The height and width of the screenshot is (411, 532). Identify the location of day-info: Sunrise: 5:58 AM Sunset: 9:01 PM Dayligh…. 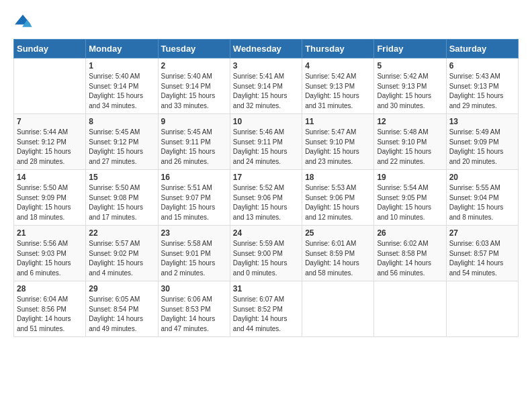
(194, 259).